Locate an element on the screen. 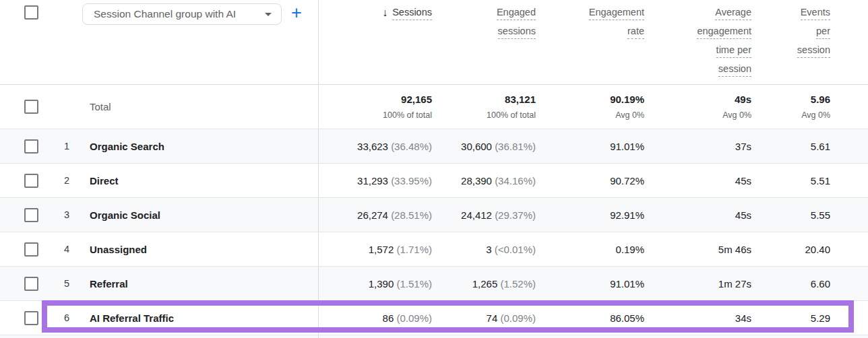 The width and height of the screenshot is (868, 338). channel-name: Referral is located at coordinates (204, 284).